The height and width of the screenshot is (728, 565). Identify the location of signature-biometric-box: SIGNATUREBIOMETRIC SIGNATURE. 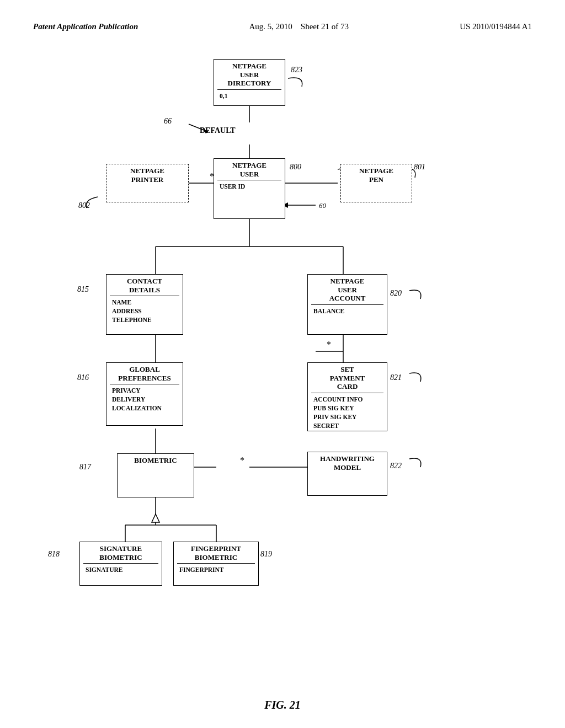
(121, 564).